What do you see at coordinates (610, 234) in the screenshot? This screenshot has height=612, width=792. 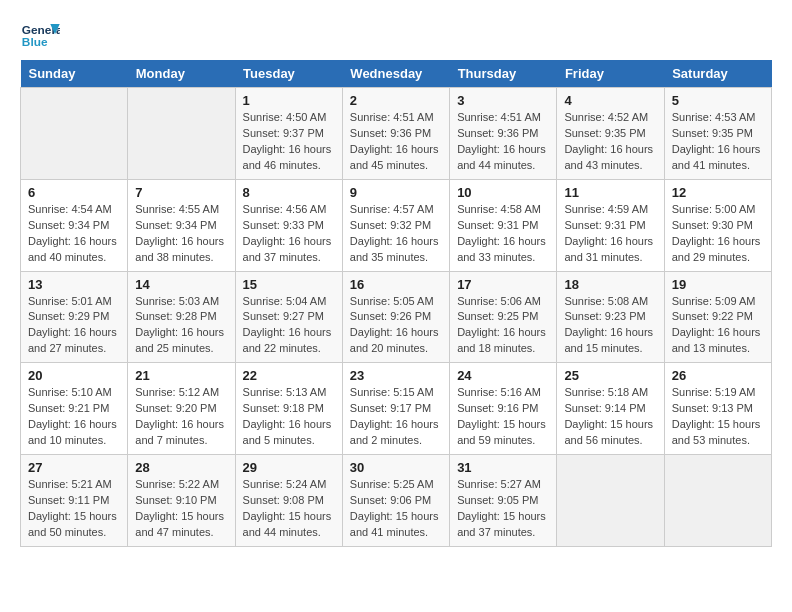 I see `day-info: Sunrise: 4:59 AM Sunset: 9:31 PM Dayligh…` at bounding box center [610, 234].